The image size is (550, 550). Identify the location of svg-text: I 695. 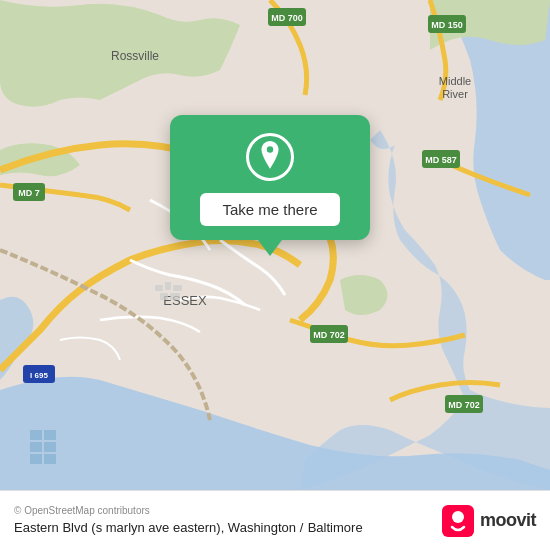
(39, 376).